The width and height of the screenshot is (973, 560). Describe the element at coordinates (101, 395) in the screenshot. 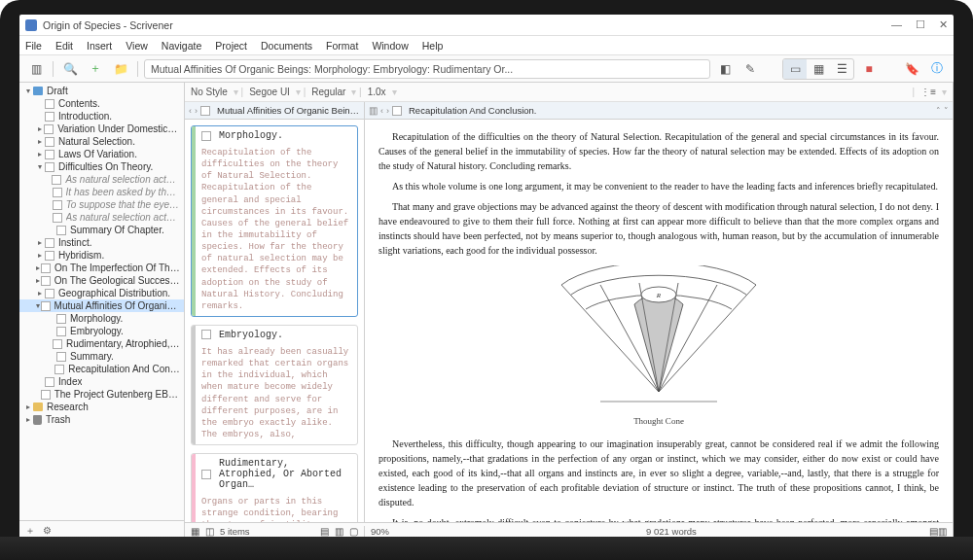

I see `binder-item: The Project Gutenberg EBook of On the Or…` at that location.